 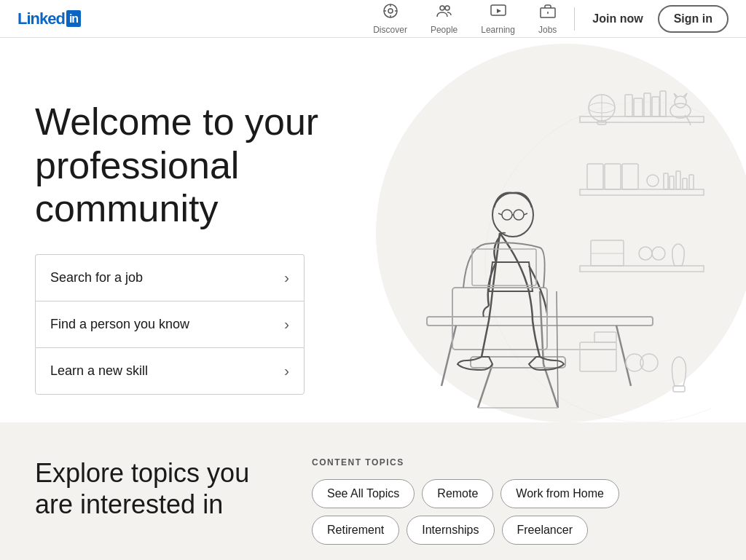 What do you see at coordinates (450, 530) in the screenshot?
I see `topic-internships: Internships` at bounding box center [450, 530].